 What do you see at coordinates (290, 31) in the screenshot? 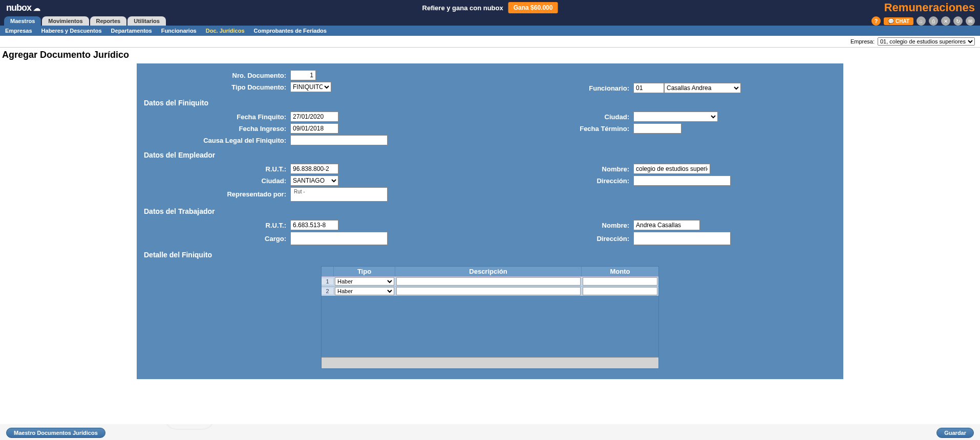
I see `subtab-comprobantes: Comprobantes de Feriados` at bounding box center [290, 31].